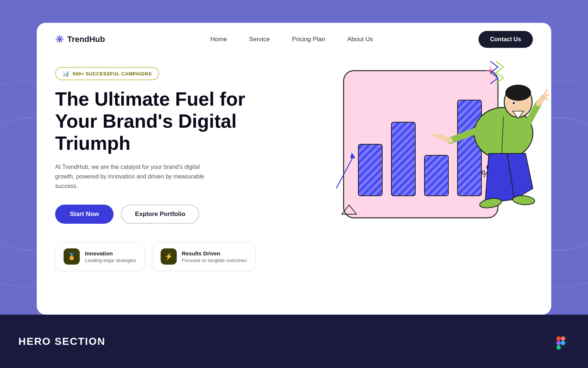 This screenshot has height=368, width=588. I want to click on navbar: ✳ TrendHub Home Service Pricing Plan Abo…, so click(294, 39).